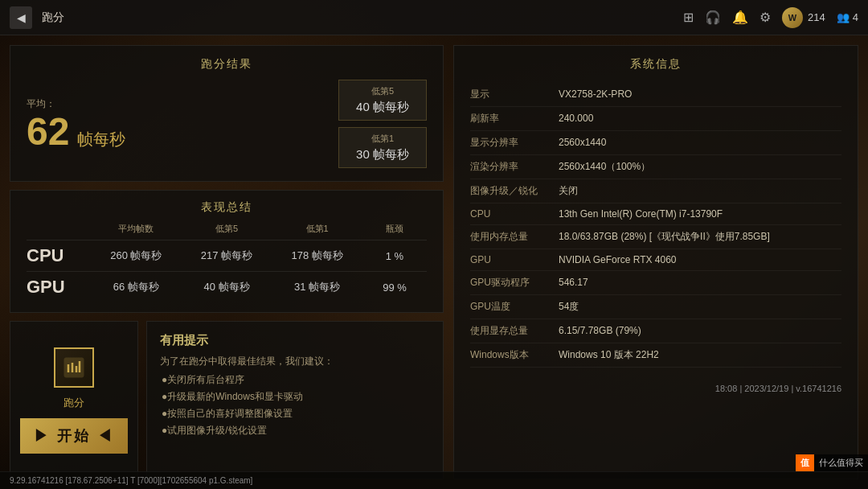  What do you see at coordinates (137, 256) in the screenshot?
I see `cpu-avg: 260 帧每秒` at bounding box center [137, 256].